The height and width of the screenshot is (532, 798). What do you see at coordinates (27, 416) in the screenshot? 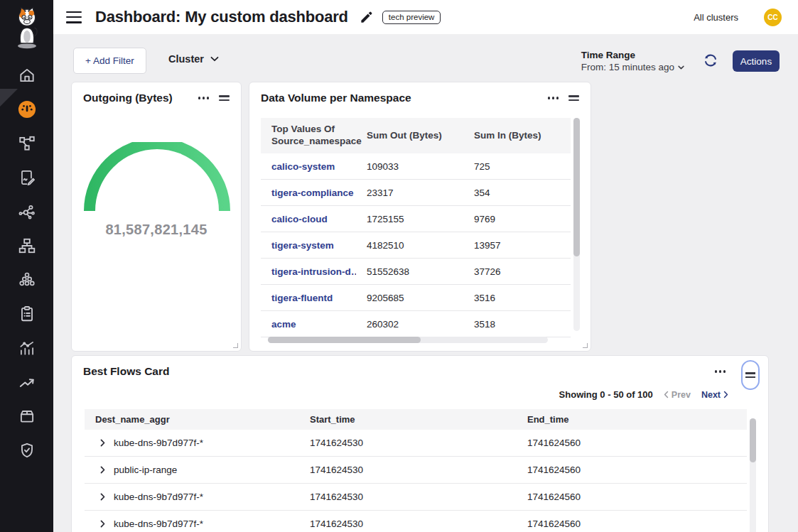
I see `sidebar-item-workloads` at bounding box center [27, 416].